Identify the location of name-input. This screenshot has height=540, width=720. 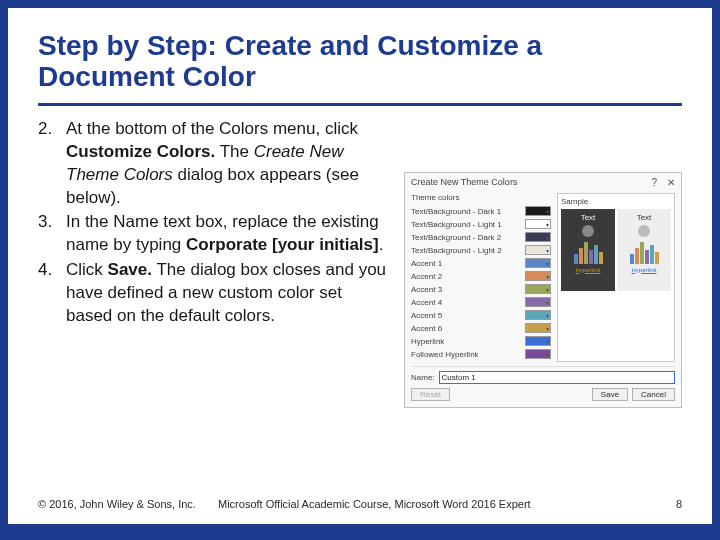
(557, 378).